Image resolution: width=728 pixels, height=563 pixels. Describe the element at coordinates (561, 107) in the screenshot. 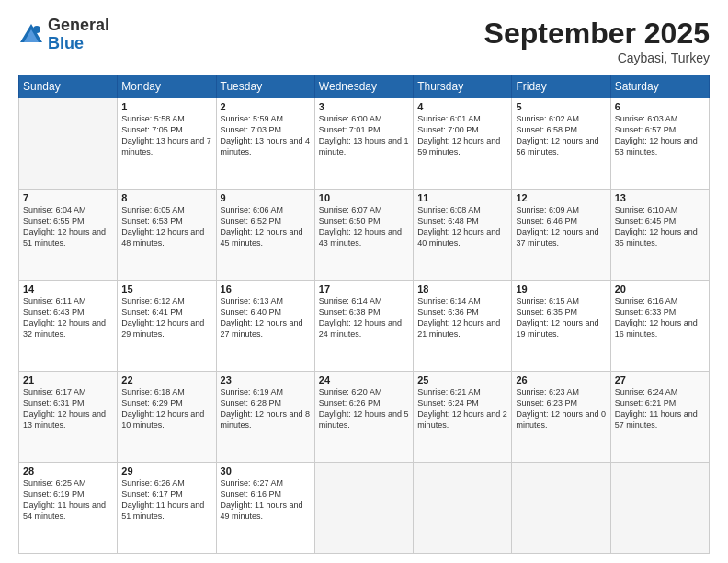

I see `day-number: 5` at that location.